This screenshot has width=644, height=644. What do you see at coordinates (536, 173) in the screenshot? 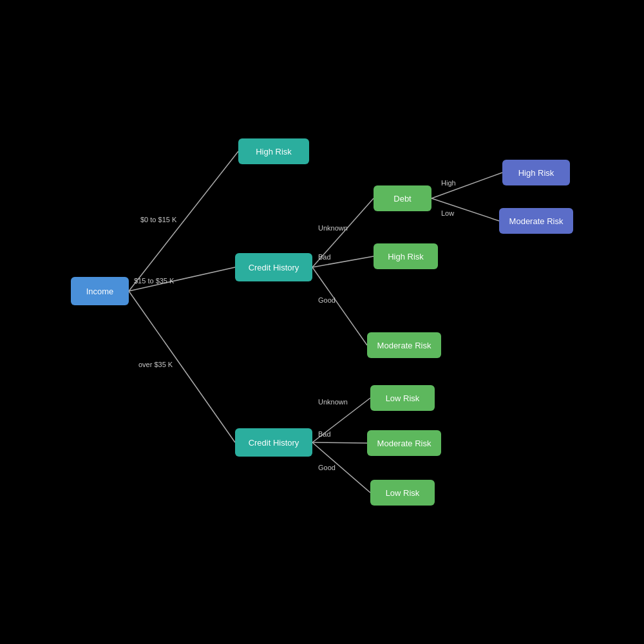
I see `node-high_risk_right: High Risk` at bounding box center [536, 173].